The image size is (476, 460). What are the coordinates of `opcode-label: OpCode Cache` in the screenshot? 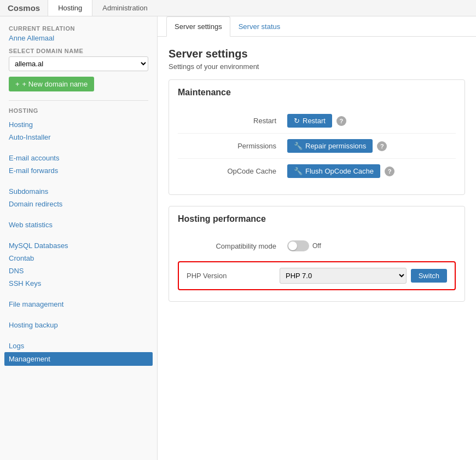 It's located at (233, 171).